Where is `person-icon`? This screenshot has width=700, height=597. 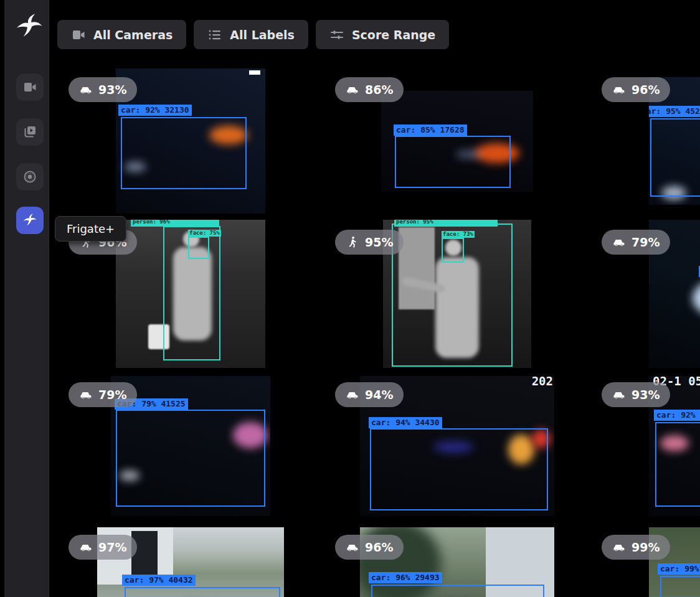 person-icon is located at coordinates (352, 242).